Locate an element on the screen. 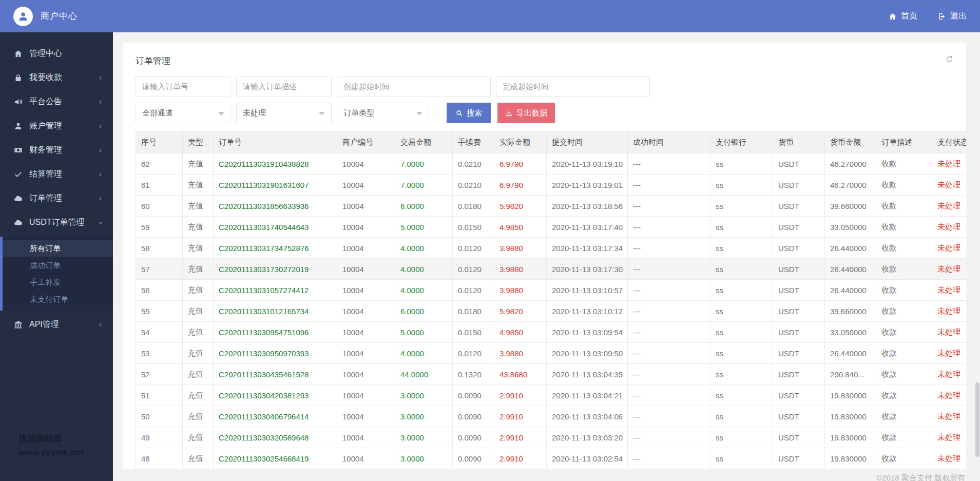 This screenshot has height=481, width=980. cell-货币金额: 33.050000 is located at coordinates (851, 227).